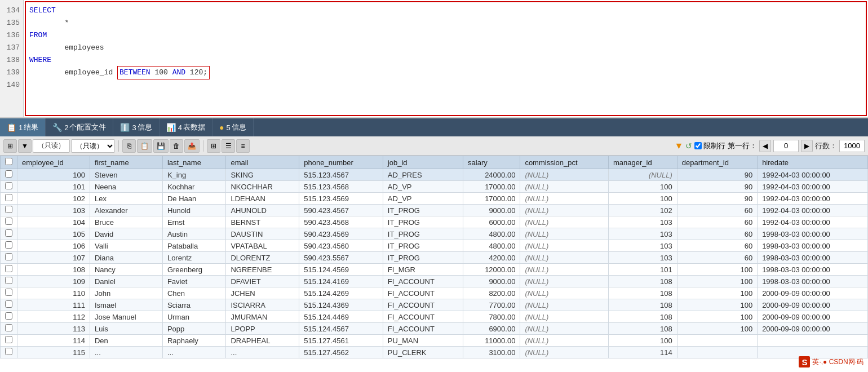  What do you see at coordinates (9, 162) in the screenshot?
I see `header-checkbox-col` at bounding box center [9, 162].